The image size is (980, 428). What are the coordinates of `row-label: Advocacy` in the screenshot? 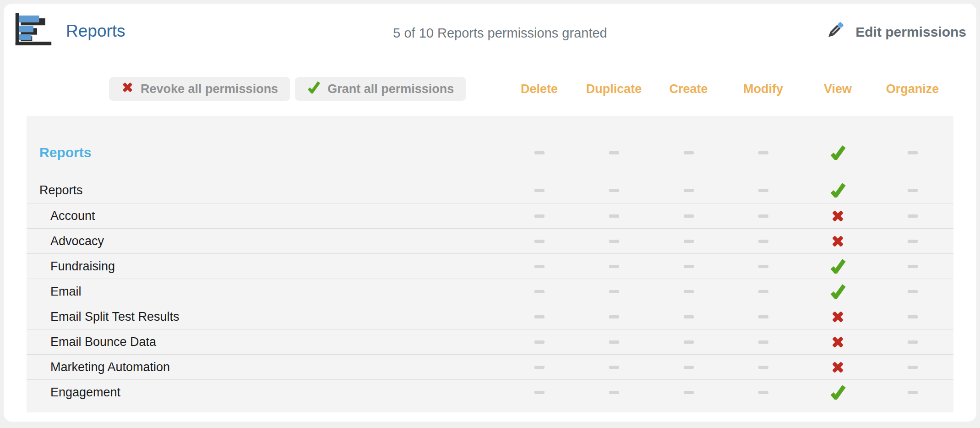 It's located at (264, 241).